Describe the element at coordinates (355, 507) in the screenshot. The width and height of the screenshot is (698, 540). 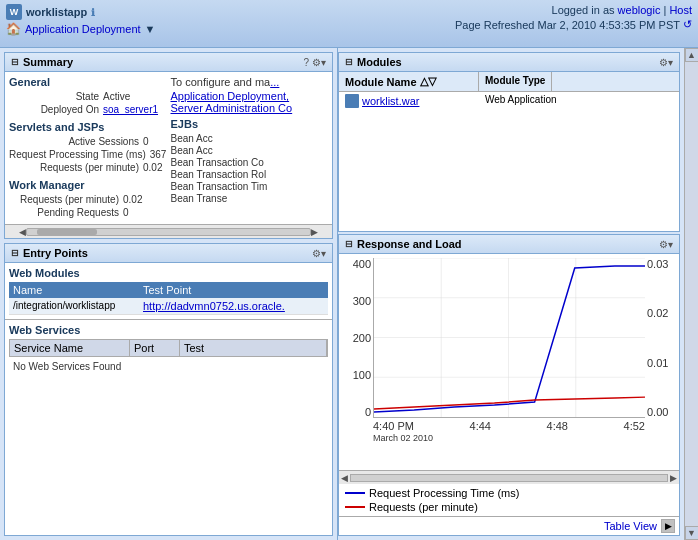
I see `legend-red-line` at that location.